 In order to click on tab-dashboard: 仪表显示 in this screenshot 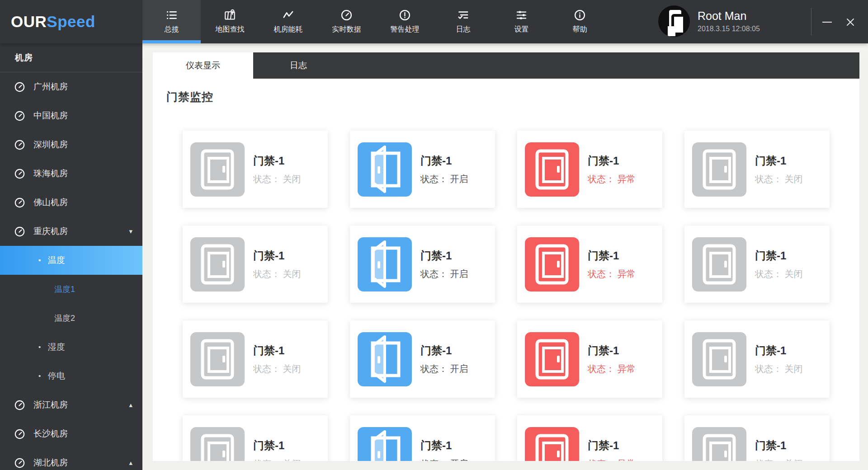, I will do `click(203, 66)`.